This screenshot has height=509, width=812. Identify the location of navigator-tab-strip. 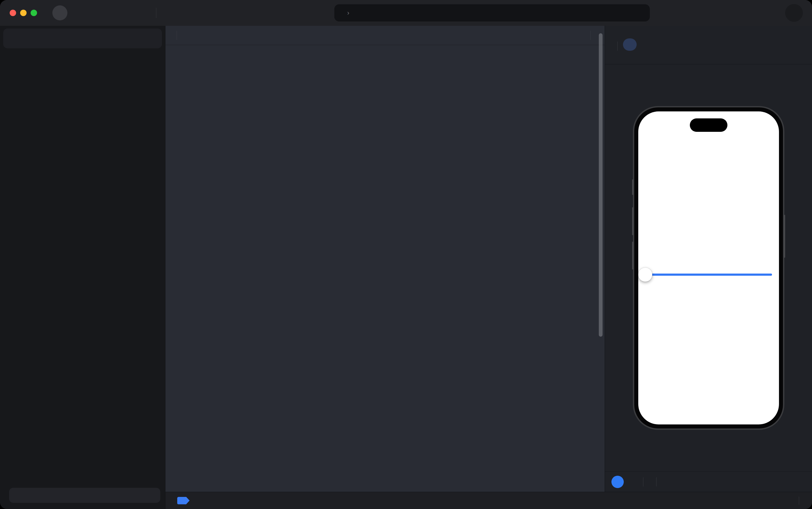
(83, 38).